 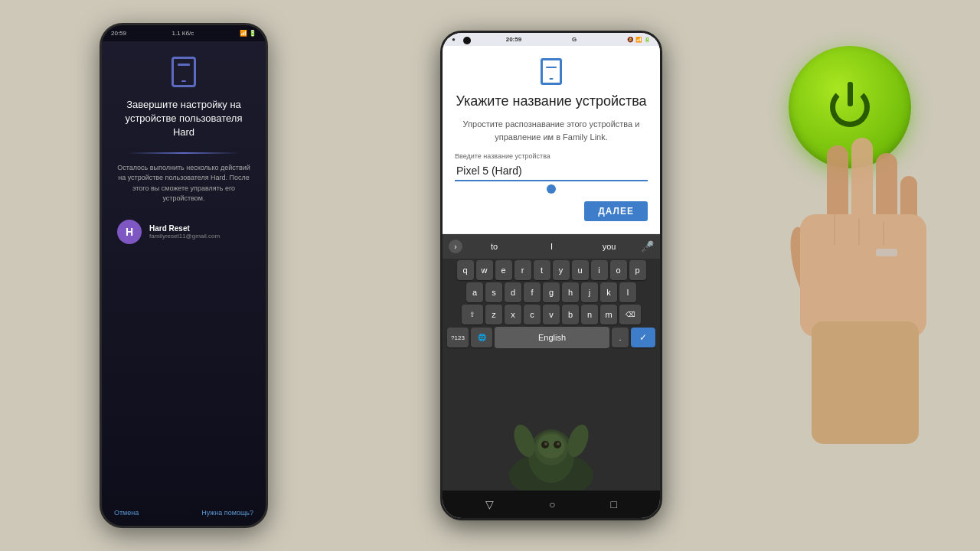 I want to click on key-c: c, so click(x=532, y=315).